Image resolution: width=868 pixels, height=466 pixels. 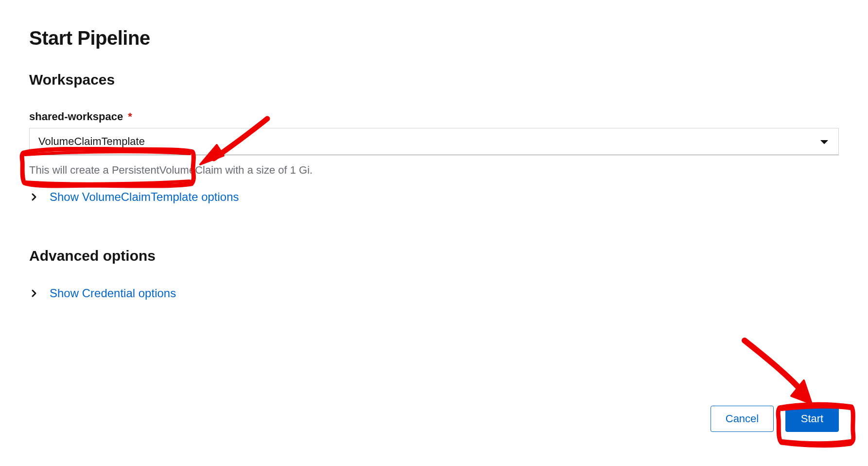 I want to click on shared-workspace-label: shared-workspace *, so click(x=434, y=117).